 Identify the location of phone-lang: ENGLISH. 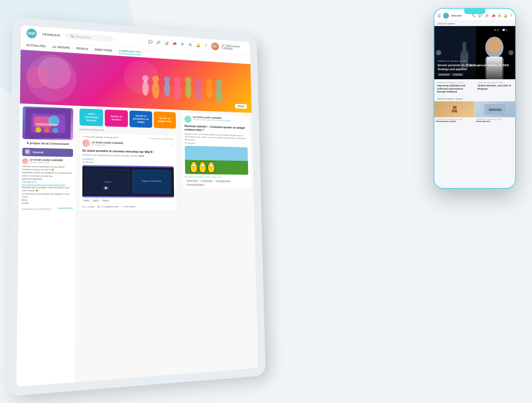
(456, 16).